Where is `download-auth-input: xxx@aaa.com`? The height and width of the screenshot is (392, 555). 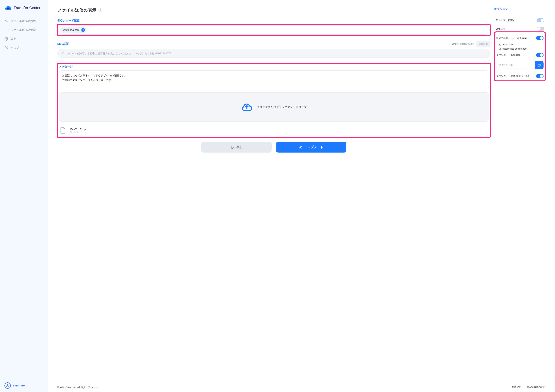
download-auth-input: xxx@aaa.com is located at coordinates (274, 30).